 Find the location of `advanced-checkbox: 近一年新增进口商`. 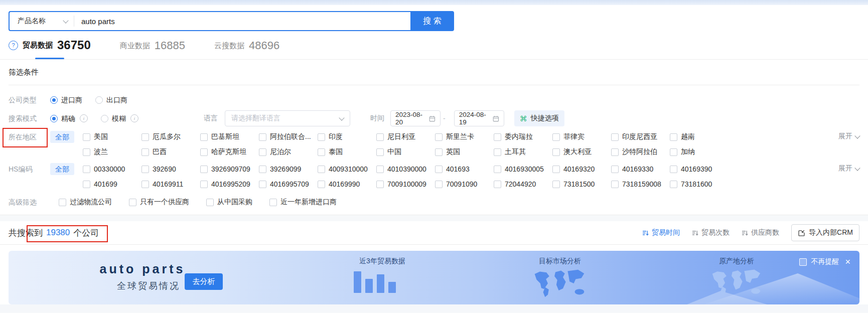

advanced-checkbox: 近一年新增进口商 is located at coordinates (303, 202).